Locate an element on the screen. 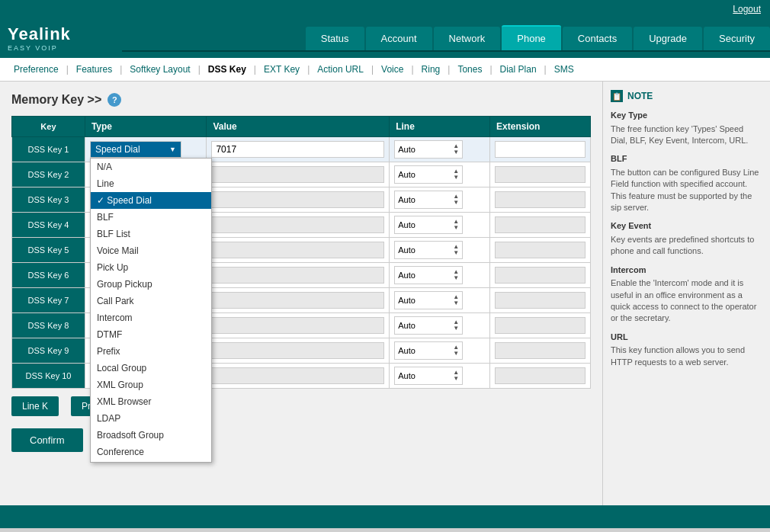  logout-link: Logout is located at coordinates (747, 9).